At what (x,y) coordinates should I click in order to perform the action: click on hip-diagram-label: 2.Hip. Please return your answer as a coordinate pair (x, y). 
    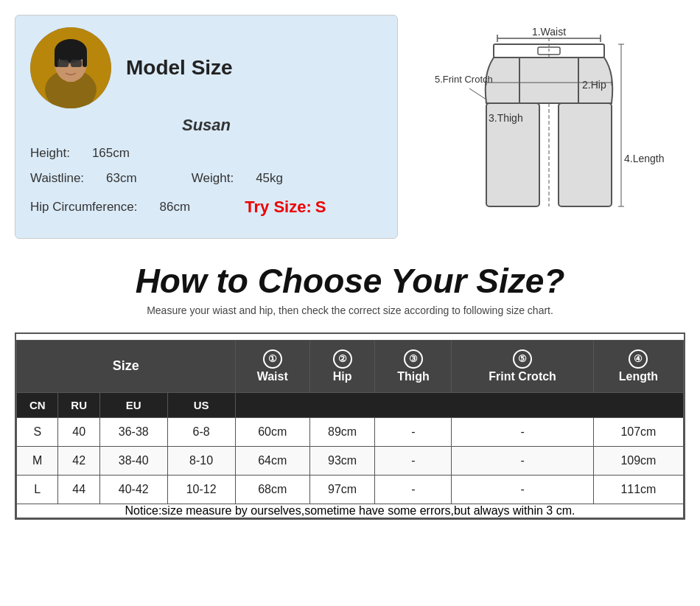
    Looking at the image, I should click on (594, 85).